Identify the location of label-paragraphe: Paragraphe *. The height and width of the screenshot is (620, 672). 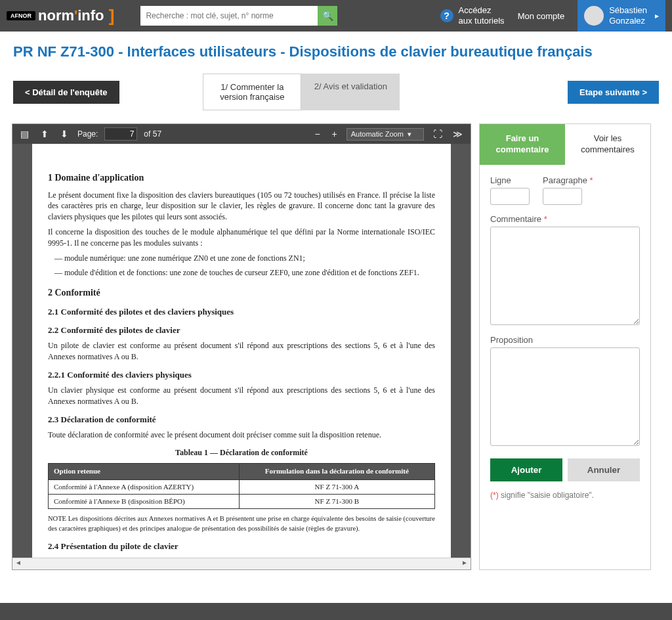
(568, 180).